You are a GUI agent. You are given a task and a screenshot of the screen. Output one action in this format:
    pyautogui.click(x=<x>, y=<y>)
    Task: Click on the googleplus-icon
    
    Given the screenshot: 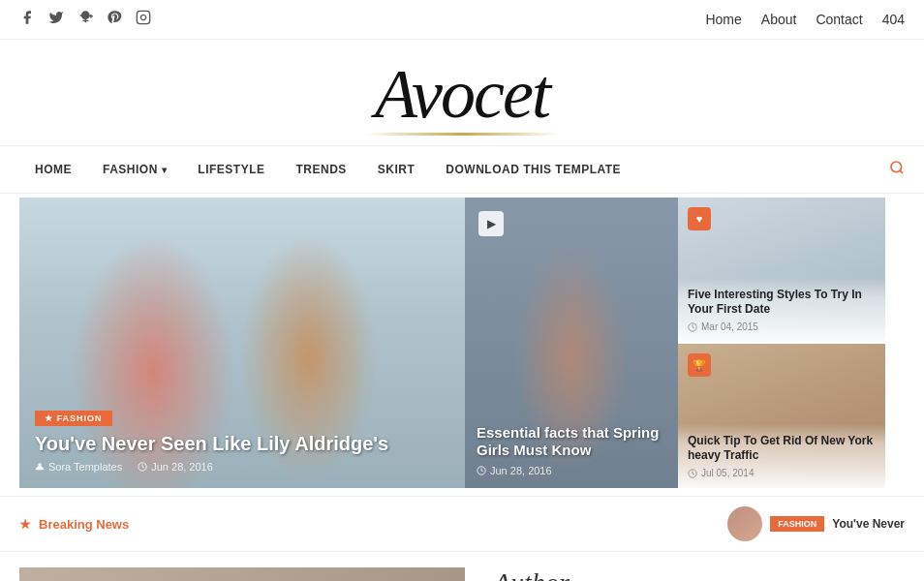 What is the action you would take?
    pyautogui.click(x=85, y=19)
    